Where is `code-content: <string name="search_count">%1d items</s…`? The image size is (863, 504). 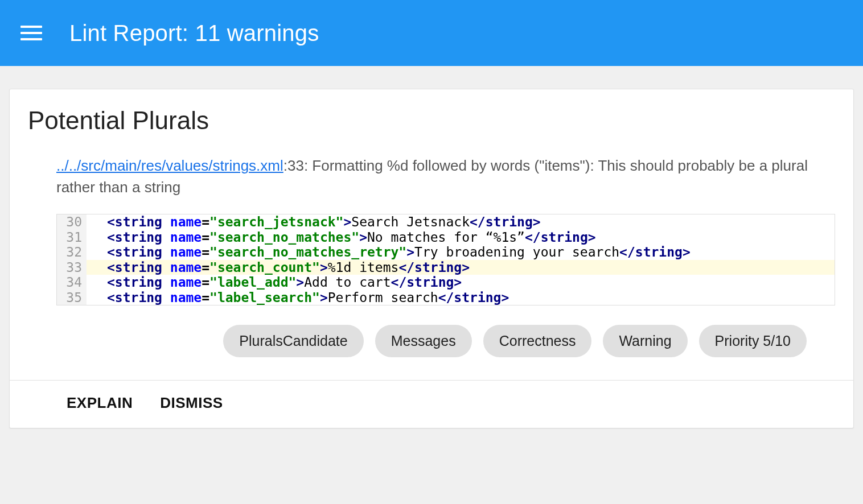
code-content: <string name="search_count">%1d items</s… is located at coordinates (461, 267).